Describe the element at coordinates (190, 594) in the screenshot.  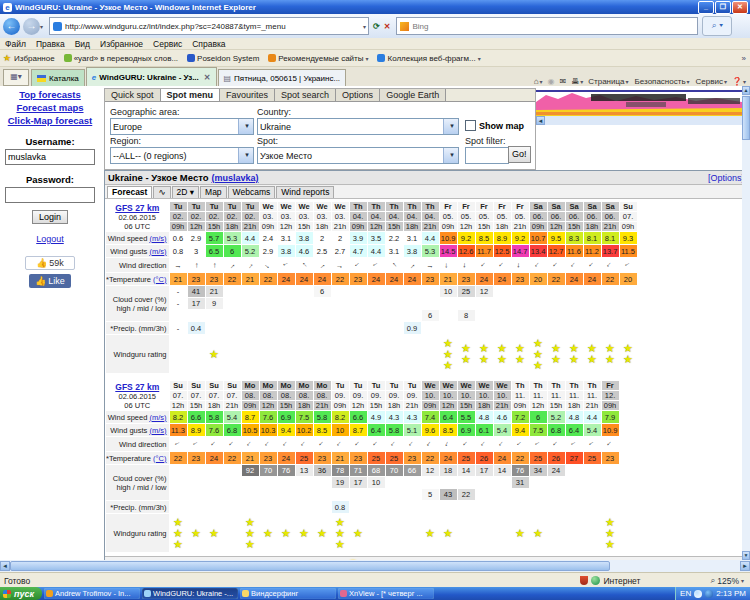
I see `taskbar-task: WindGURU: Ukraine -...` at that location.